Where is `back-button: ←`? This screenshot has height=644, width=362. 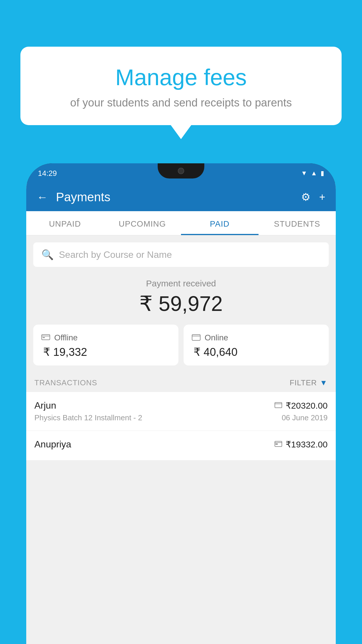
back-button: ← is located at coordinates (42, 197).